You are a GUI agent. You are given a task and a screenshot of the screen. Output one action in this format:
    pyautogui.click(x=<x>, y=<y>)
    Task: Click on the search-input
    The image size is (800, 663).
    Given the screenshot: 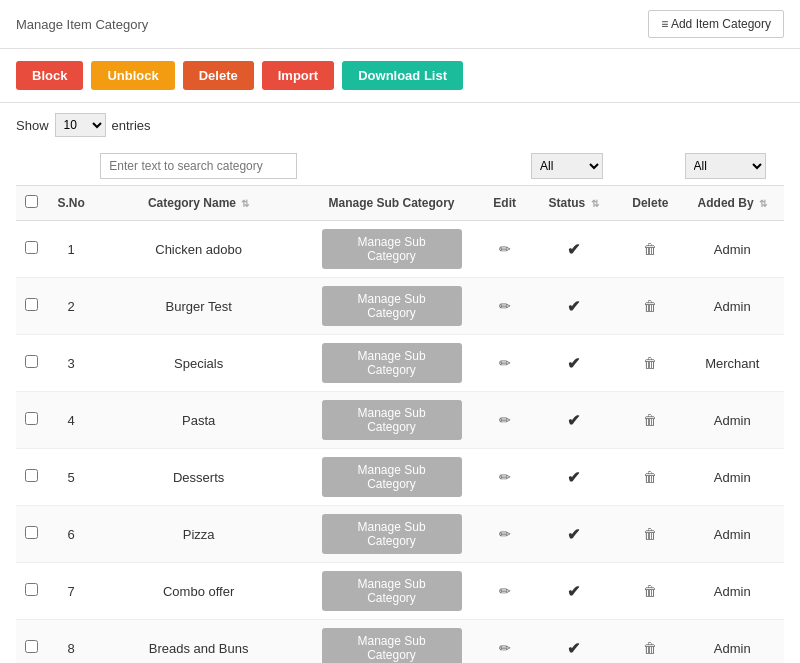 What is the action you would take?
    pyautogui.click(x=198, y=166)
    